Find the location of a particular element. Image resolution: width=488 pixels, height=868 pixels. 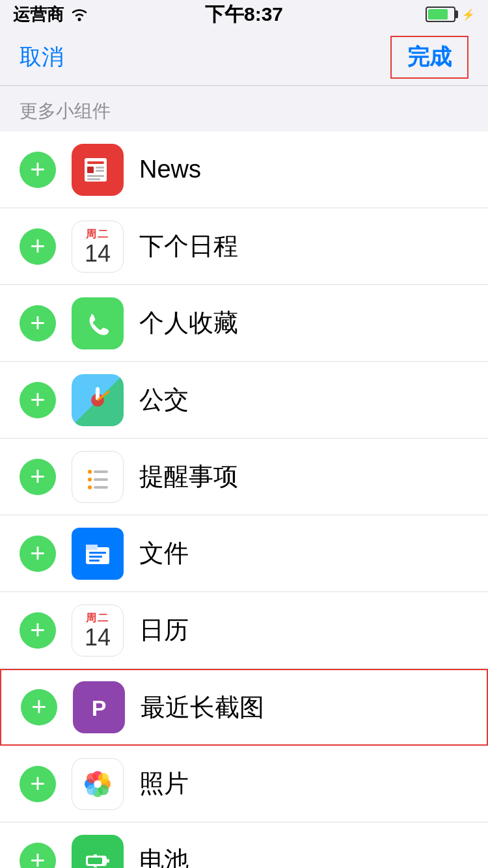

calendar-label: 日历 is located at coordinates (304, 630).